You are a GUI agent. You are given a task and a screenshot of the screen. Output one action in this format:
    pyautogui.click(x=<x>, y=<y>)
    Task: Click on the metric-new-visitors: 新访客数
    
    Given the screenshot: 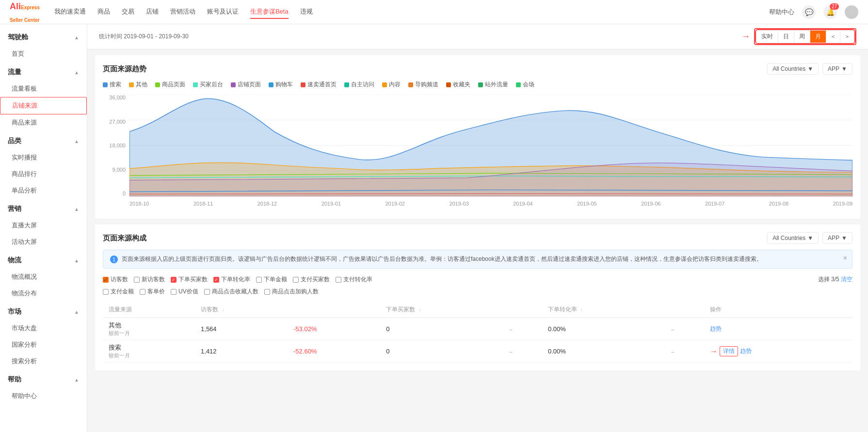 What is the action you would take?
    pyautogui.click(x=149, y=279)
    